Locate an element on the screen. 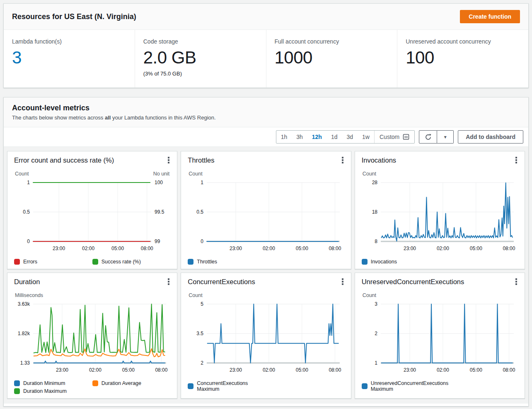 Image resolution: width=532 pixels, height=409 pixels. svg-text: 28 is located at coordinates (375, 183).